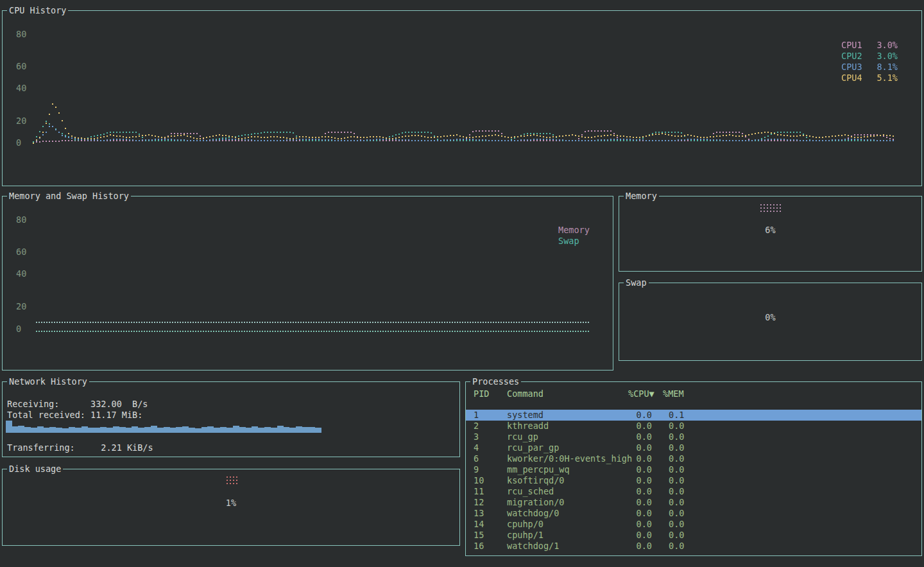 Image resolution: width=924 pixels, height=567 pixels. Describe the element at coordinates (637, 283) in the screenshot. I see `swap-gauge-panel-title: Swap` at that location.